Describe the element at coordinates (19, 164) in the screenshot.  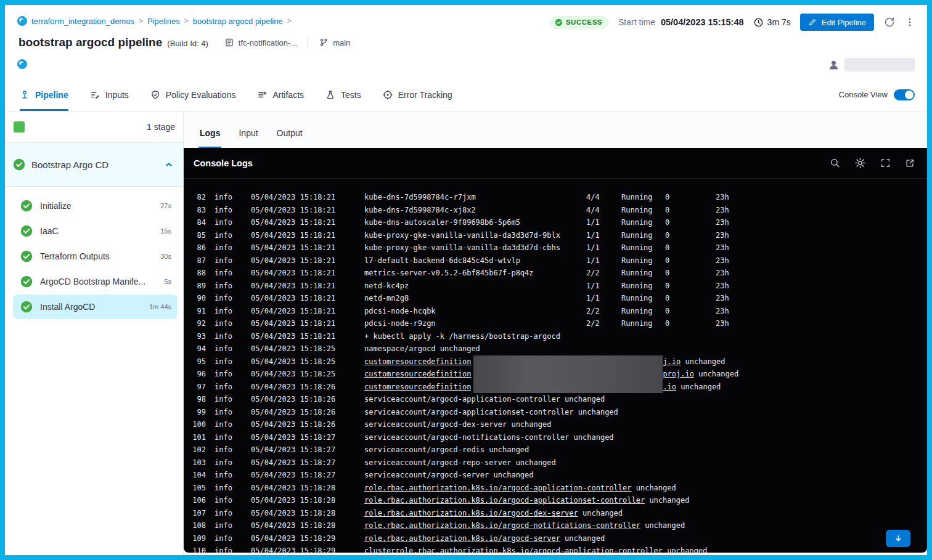
I see `check-circle-icon` at that location.